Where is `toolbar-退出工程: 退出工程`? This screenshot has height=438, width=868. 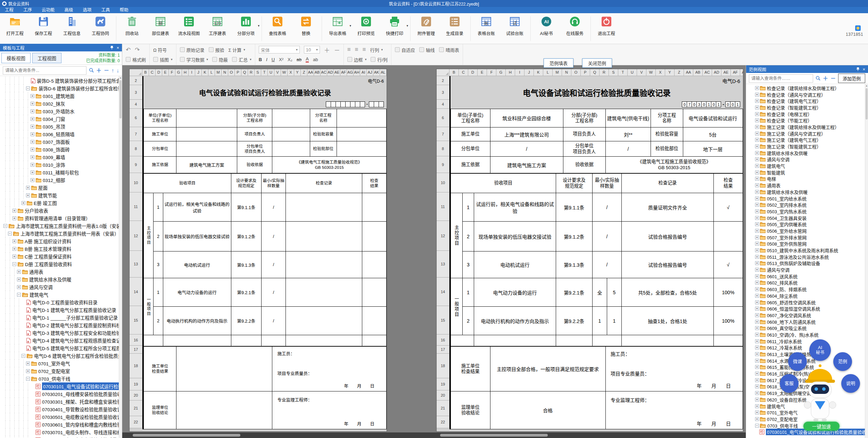 toolbar-退出工程: 退出工程 is located at coordinates (606, 26).